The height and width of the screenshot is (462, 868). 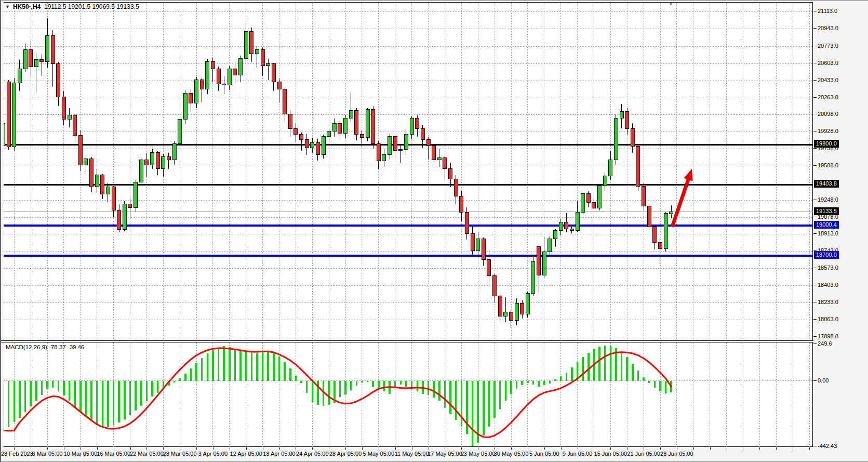 What do you see at coordinates (826, 184) in the screenshot?
I see `price-badge-black: 19403.8` at bounding box center [826, 184].